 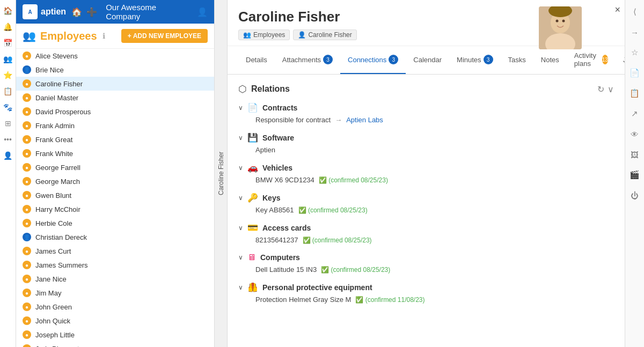 I want to click on employee-item: ● James Summers, so click(x=115, y=265).